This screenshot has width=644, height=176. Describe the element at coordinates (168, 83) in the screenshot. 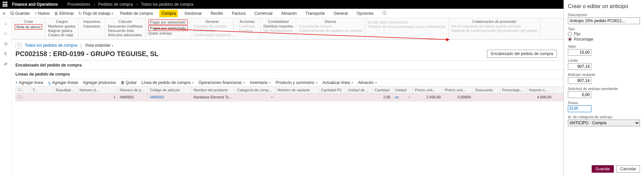

I see `po-line-menu: Línea de pedido de compra▾` at that location.